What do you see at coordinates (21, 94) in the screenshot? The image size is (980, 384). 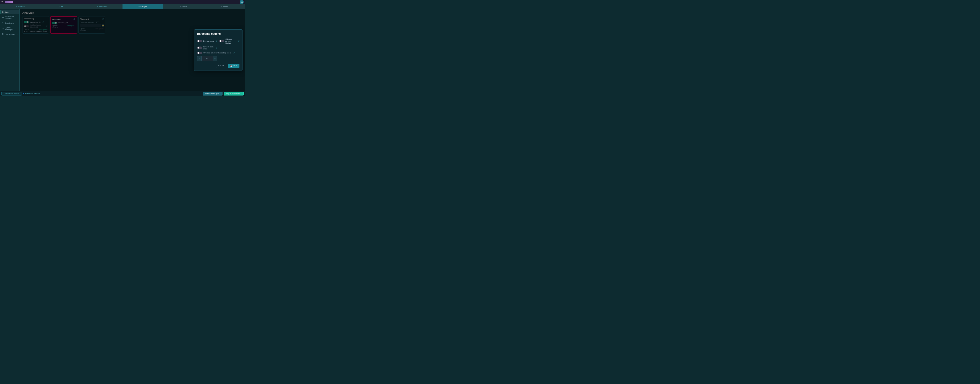 I see `bottom-left: ‹ Back to run options 👤 Connection manag…` at bounding box center [21, 94].